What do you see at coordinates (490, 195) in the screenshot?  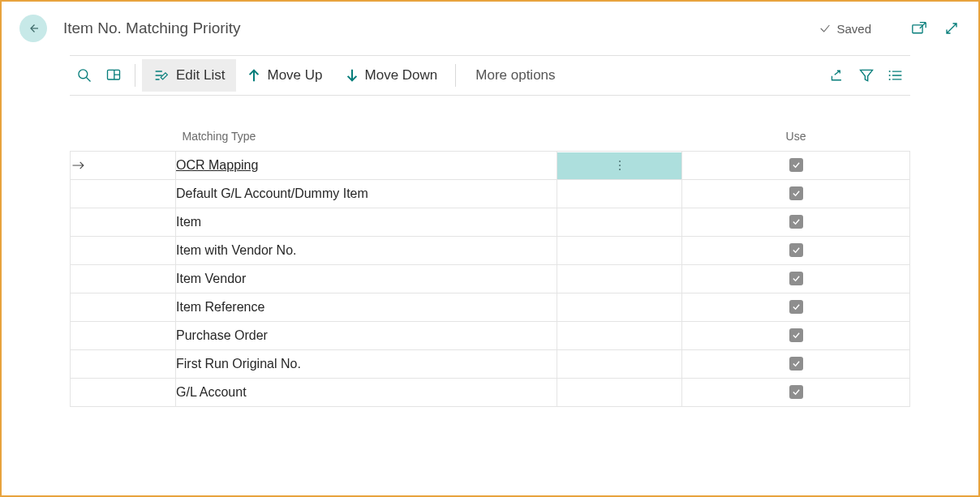 I see `table-row: Default G/L Account/Dummy Item` at bounding box center [490, 195].